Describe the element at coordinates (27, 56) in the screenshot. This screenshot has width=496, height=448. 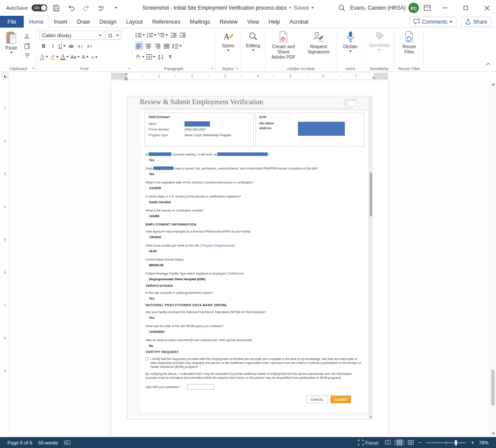
I see `format-painter-button` at that location.